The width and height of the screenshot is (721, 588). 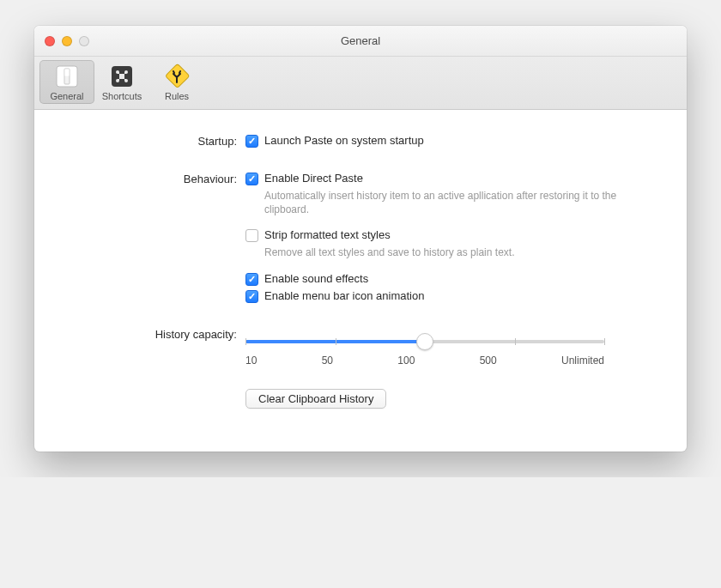 What do you see at coordinates (251, 361) in the screenshot?
I see `tick-label: 10` at bounding box center [251, 361].